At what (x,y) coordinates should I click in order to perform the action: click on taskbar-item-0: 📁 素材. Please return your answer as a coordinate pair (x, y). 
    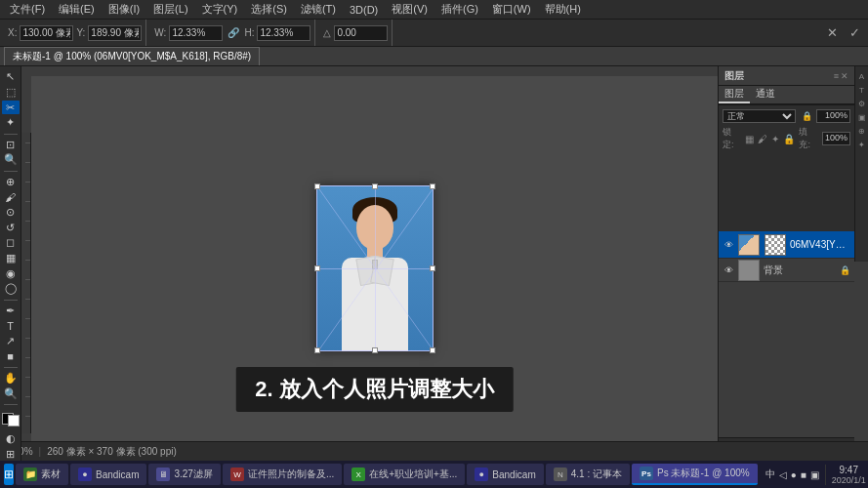
    Looking at the image, I should click on (42, 474).